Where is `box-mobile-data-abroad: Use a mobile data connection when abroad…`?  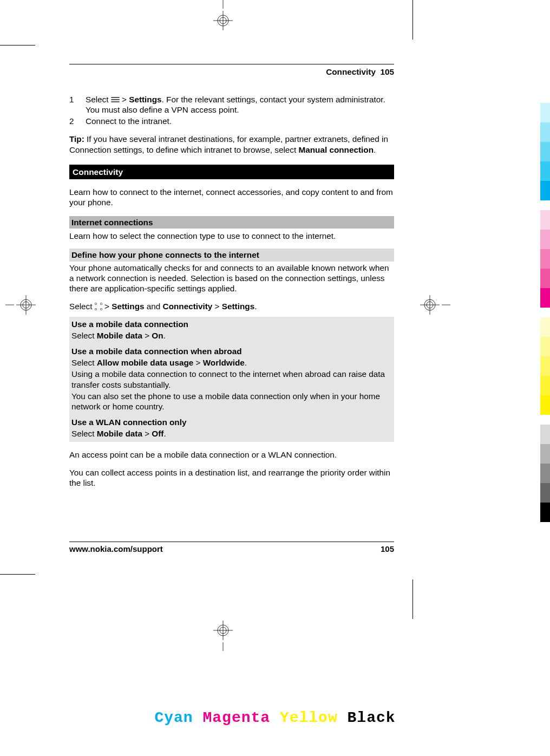
box-mobile-data-abroad: Use a mobile data connection when abroad… is located at coordinates (232, 379).